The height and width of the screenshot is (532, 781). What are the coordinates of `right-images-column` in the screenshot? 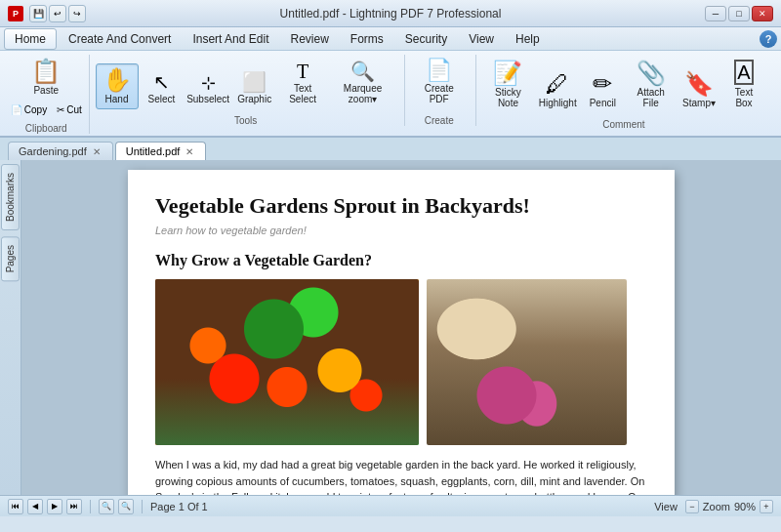 It's located at (527, 362).